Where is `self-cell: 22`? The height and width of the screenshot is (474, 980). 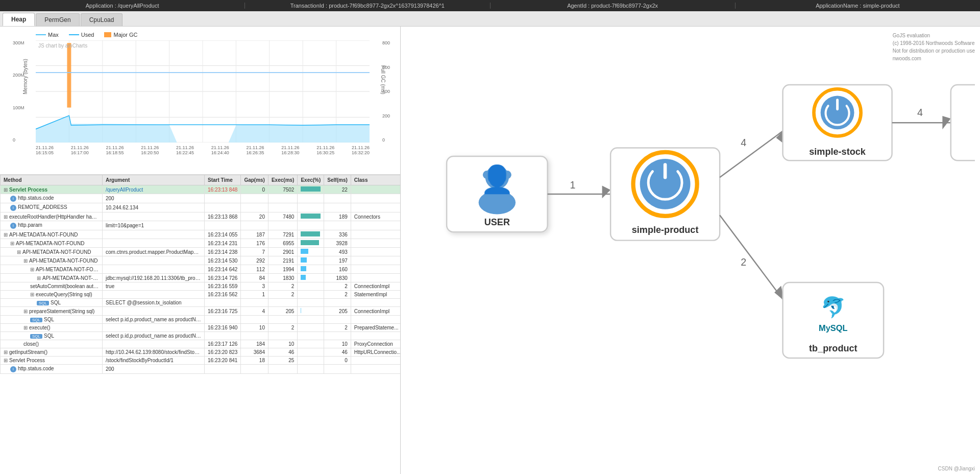 self-cell: 22 is located at coordinates (337, 190).